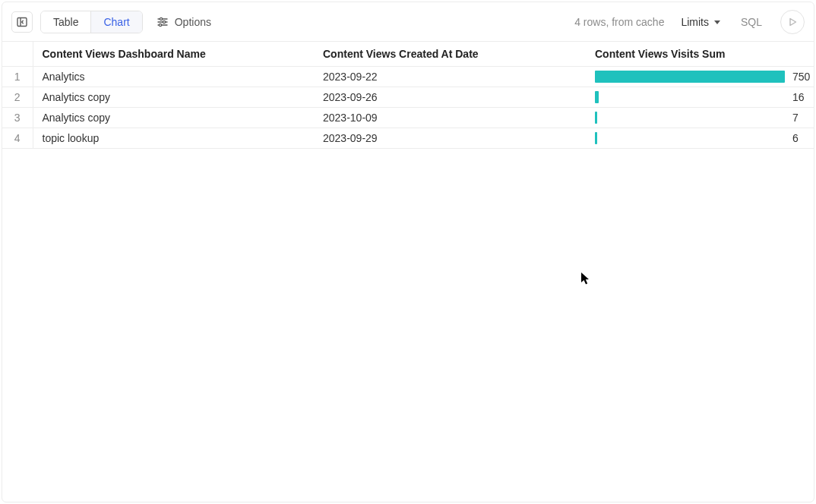  I want to click on sql-button: SQL, so click(751, 22).